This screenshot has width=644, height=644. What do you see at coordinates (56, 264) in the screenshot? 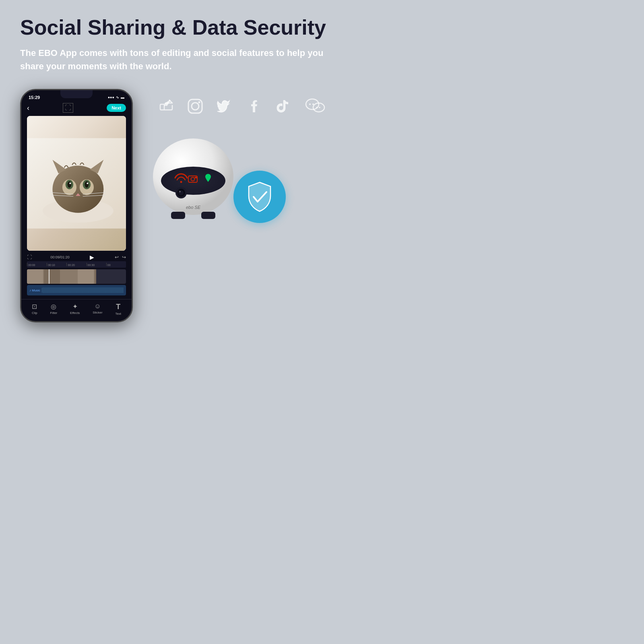
I see `ruler-tick: 00:10` at bounding box center [56, 264].